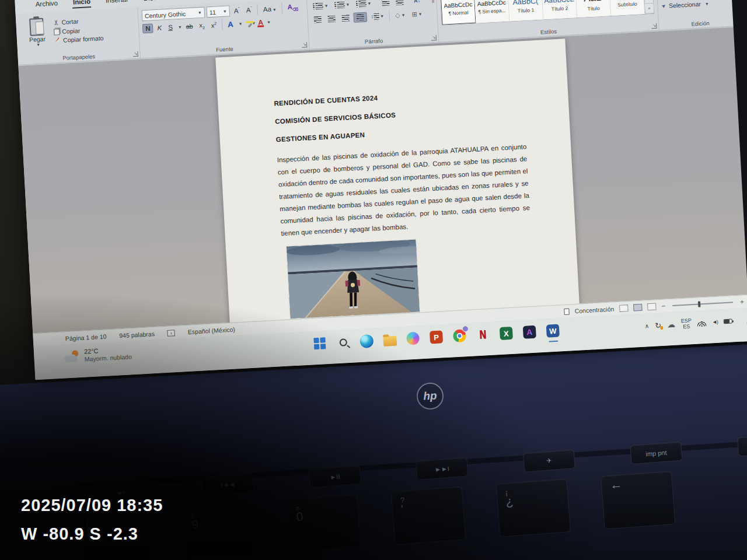  I want to click on zoom-in-button: +, so click(742, 302).